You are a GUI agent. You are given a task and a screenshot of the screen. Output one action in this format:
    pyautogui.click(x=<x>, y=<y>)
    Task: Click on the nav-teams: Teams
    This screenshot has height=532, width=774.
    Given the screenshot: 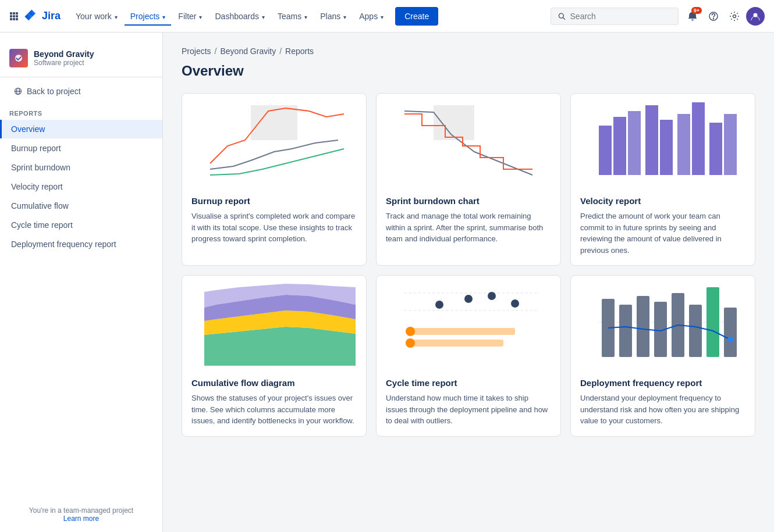 What is the action you would take?
    pyautogui.click(x=292, y=16)
    